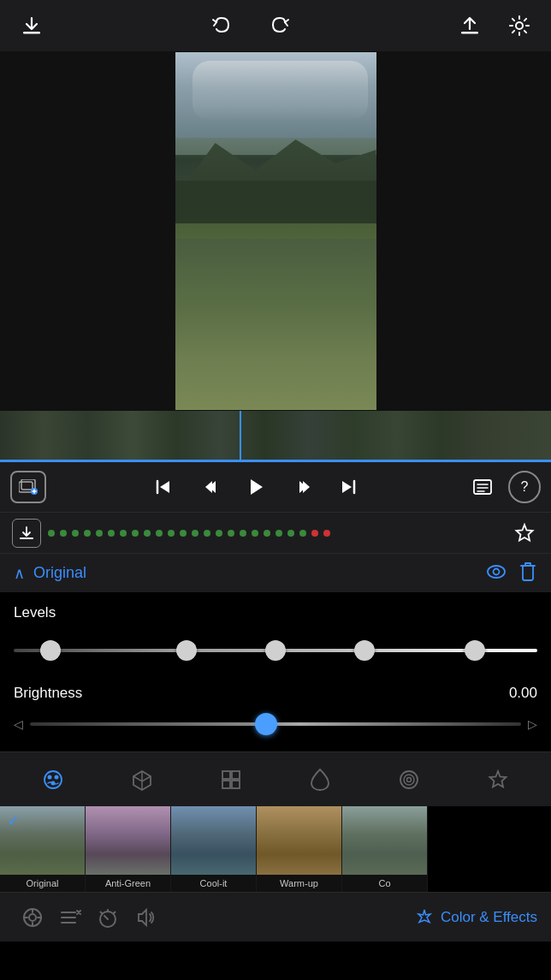 The width and height of the screenshot is (551, 980). Describe the element at coordinates (276, 724) in the screenshot. I see `brightness-slider-row: ◁ ▷` at that location.